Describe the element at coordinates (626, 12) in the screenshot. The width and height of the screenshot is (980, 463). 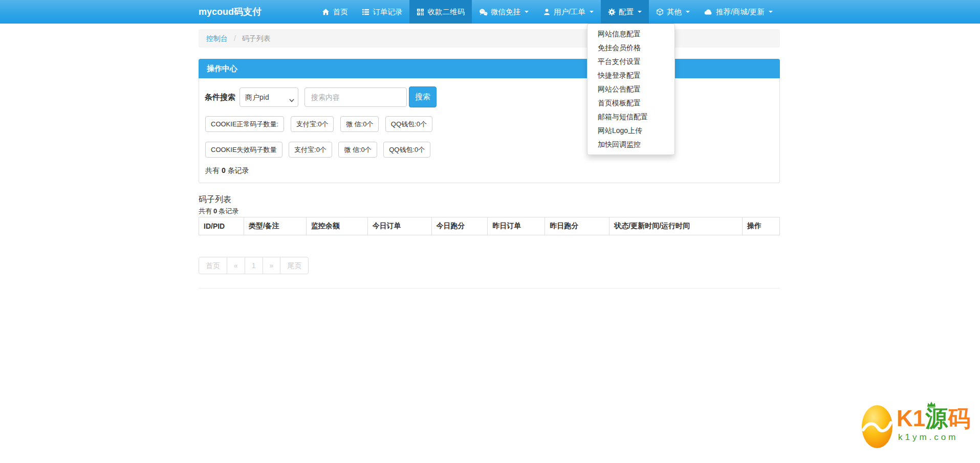
I see `nav-item-label: 配置` at that location.